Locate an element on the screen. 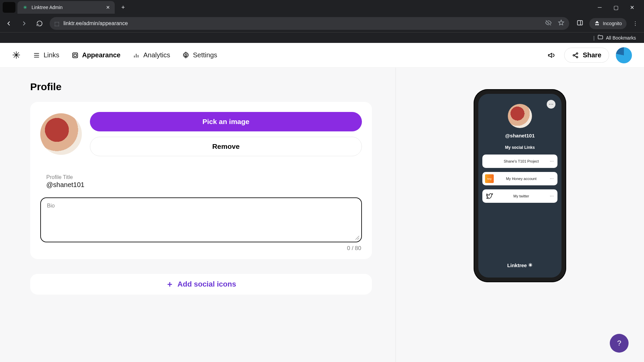 Image resolution: width=644 pixels, height=362 pixels. twitter-icon is located at coordinates (489, 196).